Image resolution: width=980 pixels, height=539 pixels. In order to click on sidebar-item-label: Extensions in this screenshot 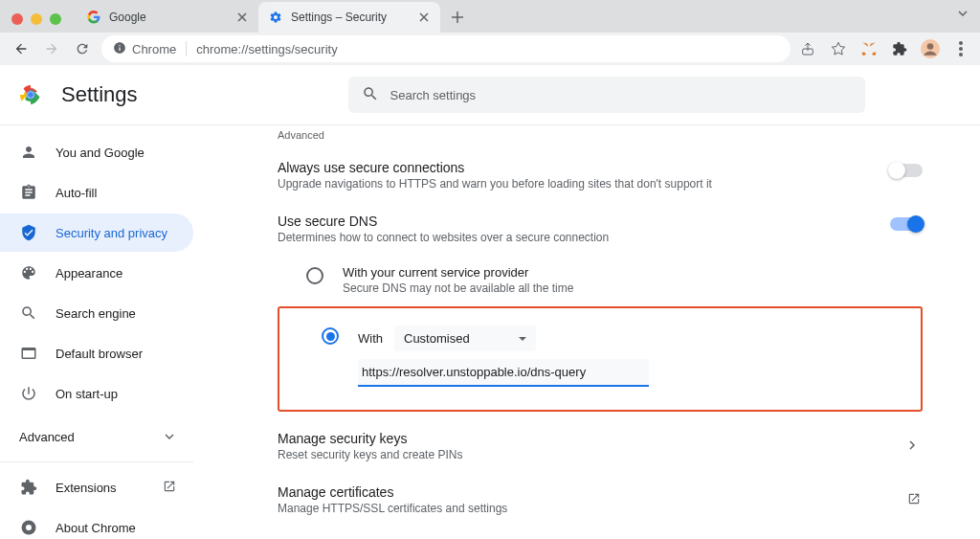, I will do `click(100, 488)`.